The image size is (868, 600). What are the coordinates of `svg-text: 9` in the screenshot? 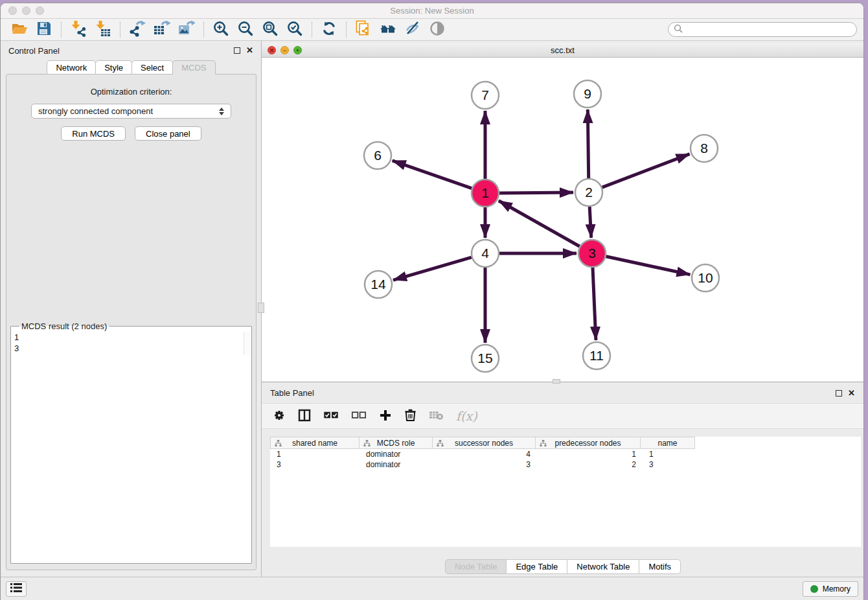 It's located at (588, 93).